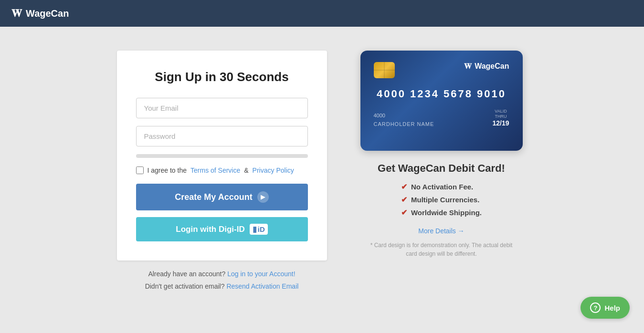  Describe the element at coordinates (442, 101) in the screenshot. I see `credit-card: 𝐖 WageCan 4000 1234 5678 9010 4000 CARDH…` at that location.